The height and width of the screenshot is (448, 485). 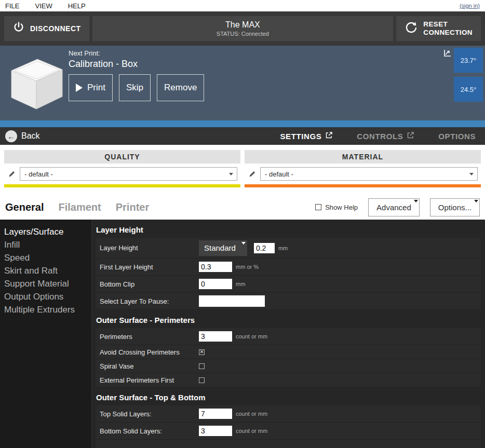 I want to click on next-print-label: Next Print:, so click(x=136, y=53).